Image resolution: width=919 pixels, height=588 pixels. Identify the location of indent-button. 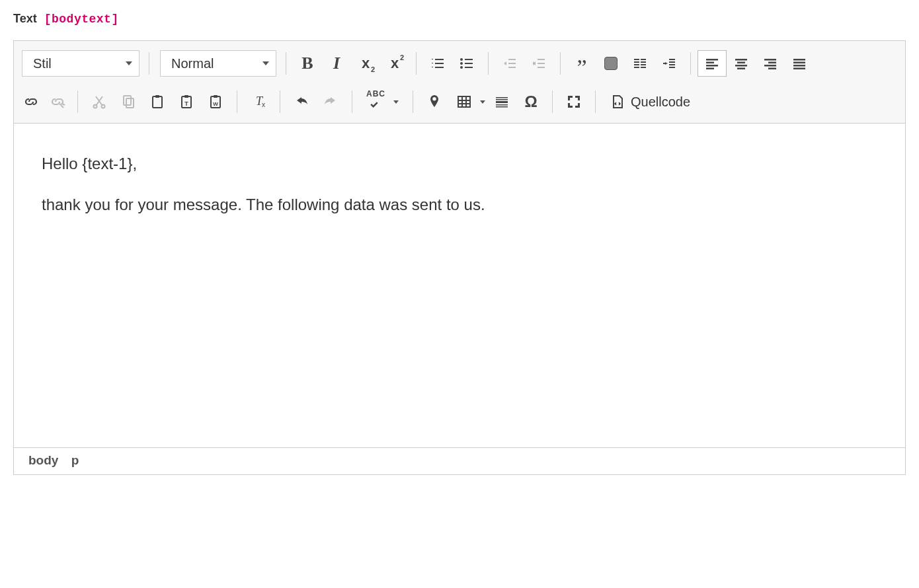
(539, 63).